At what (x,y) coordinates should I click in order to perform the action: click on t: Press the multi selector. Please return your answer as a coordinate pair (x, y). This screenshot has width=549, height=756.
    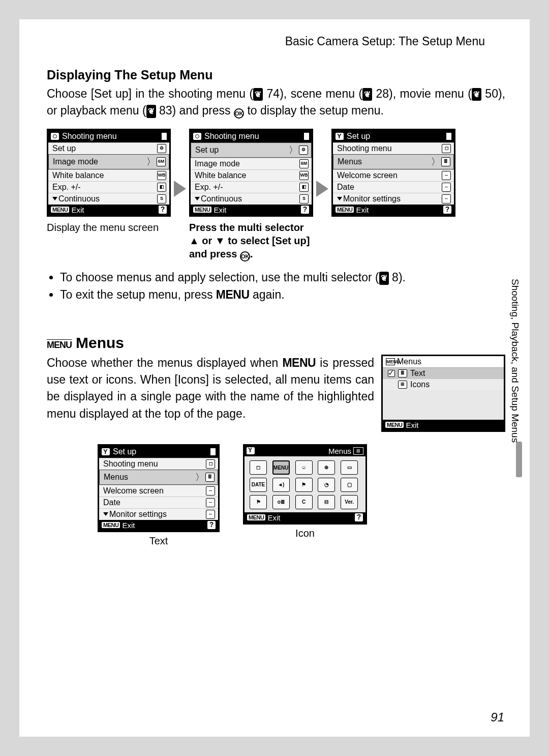
    Looking at the image, I should click on (251, 227).